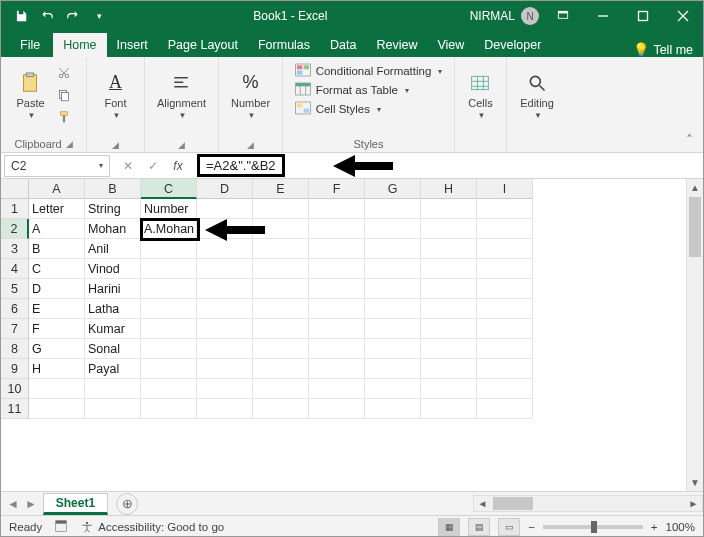  I want to click on dialog-launcher-icon: ◢, so click(116, 145).